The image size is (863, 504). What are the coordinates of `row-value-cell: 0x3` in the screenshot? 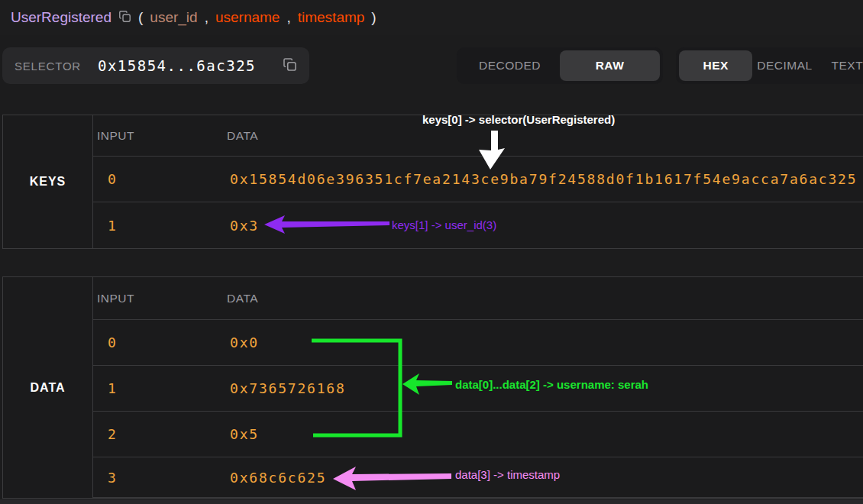 It's located at (243, 226).